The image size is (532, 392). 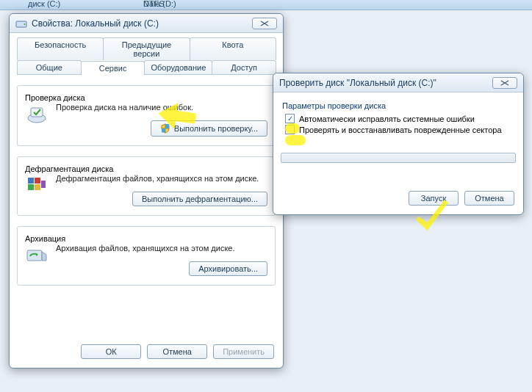 I want to click on opt-auto-fix-label: Автоматически исправлять системные ошибк…, so click(x=387, y=119).